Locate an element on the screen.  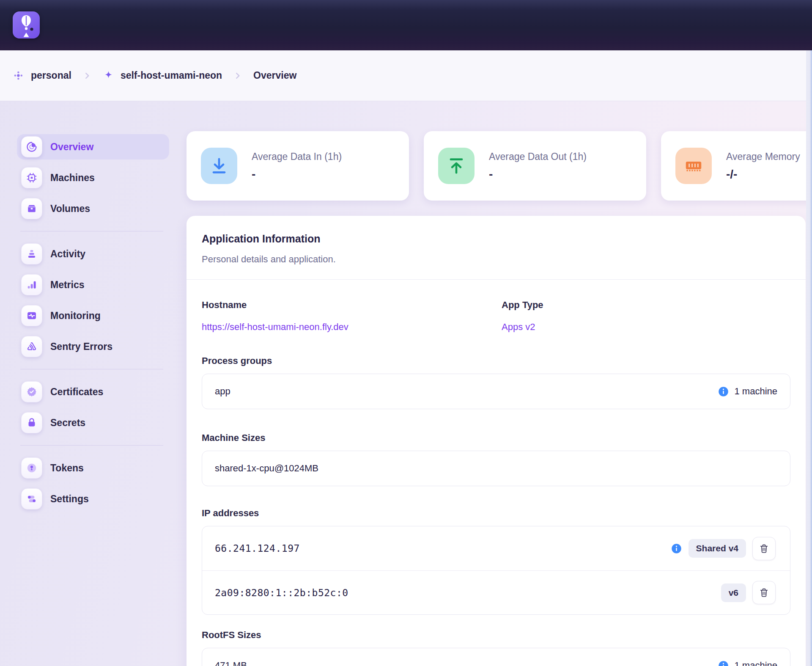
fly-balloon-logo is located at coordinates (26, 25).